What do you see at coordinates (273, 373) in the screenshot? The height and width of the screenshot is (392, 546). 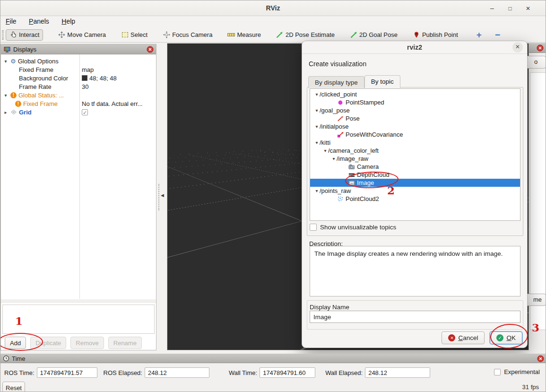 I see `time-panel: Time ROS Time: ROS Elapsed: Wall Time: W…` at bounding box center [273, 373].